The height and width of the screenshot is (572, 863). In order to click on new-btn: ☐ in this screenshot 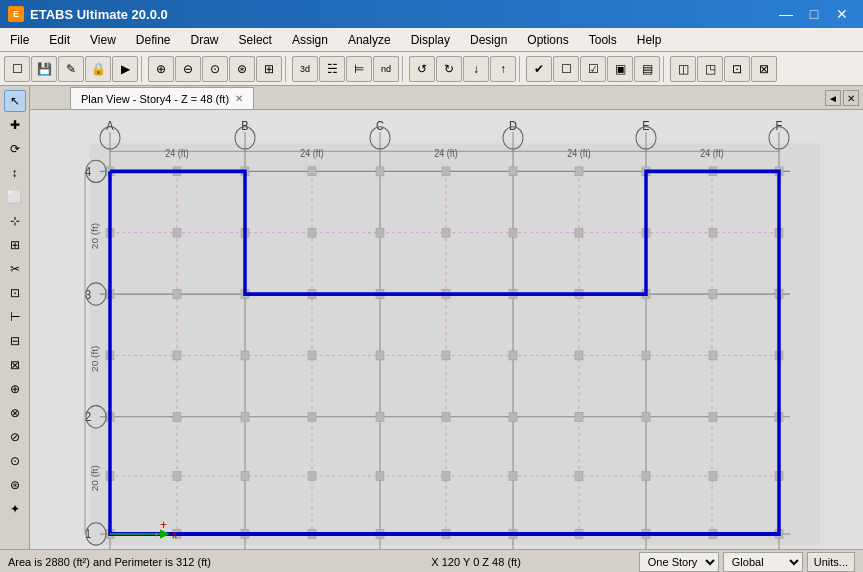, I will do `click(17, 69)`.